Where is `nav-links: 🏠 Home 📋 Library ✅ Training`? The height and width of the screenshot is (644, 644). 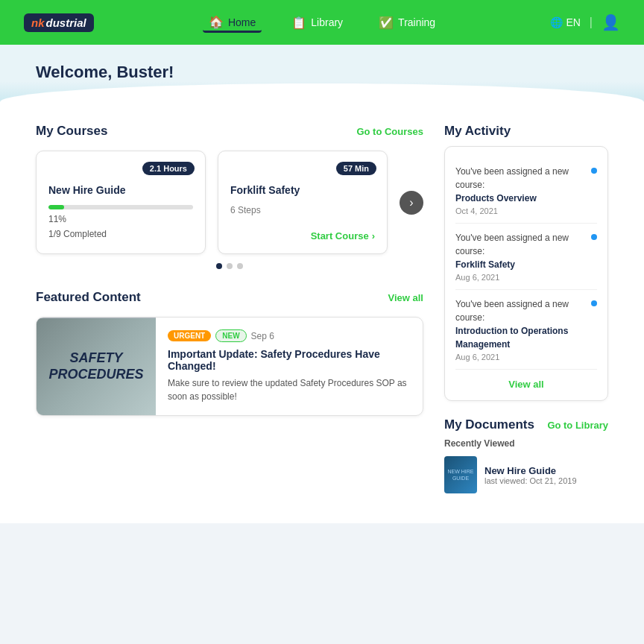 nav-links: 🏠 Home 📋 Library ✅ Training is located at coordinates (322, 22).